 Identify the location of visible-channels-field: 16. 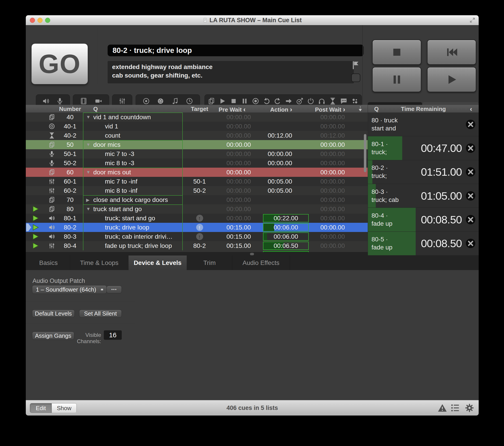
(113, 335).